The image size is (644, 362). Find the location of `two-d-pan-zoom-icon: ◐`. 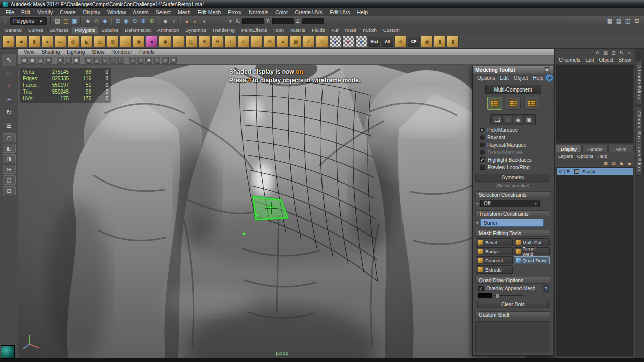

two-d-pan-zoom-icon: ◐ is located at coordinates (68, 60).